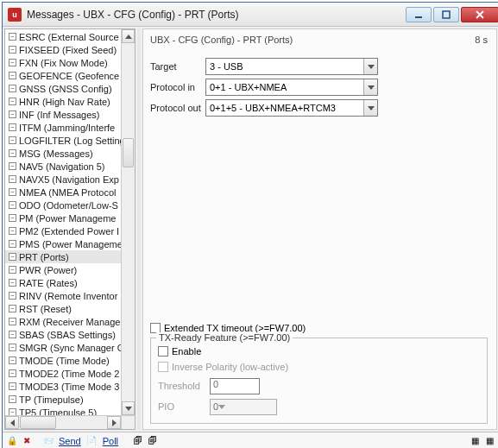  Describe the element at coordinates (319, 66) in the screenshot. I see `row-target: Target 3 - USB` at that location.